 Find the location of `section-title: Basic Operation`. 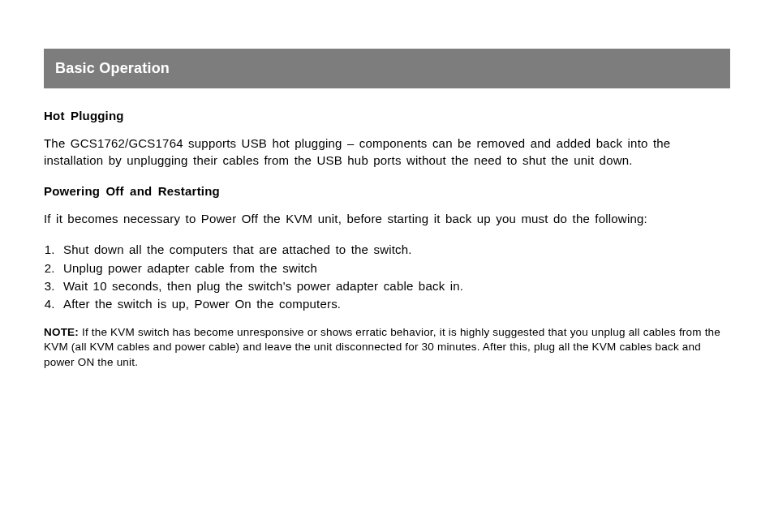

section-title: Basic Operation is located at coordinates (112, 68).